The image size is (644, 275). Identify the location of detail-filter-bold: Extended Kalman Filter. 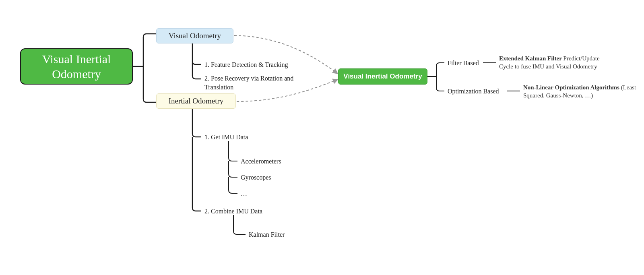
(530, 58).